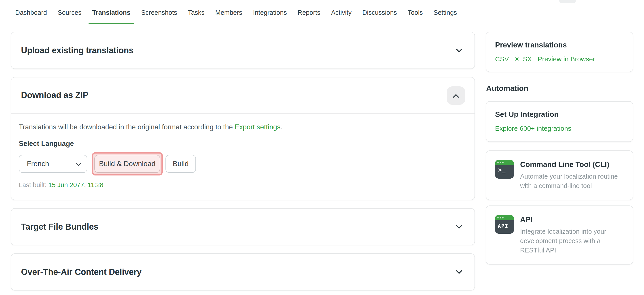 The width and height of the screenshot is (644, 295). Describe the element at coordinates (229, 12) in the screenshot. I see `tab-members: Members` at that location.